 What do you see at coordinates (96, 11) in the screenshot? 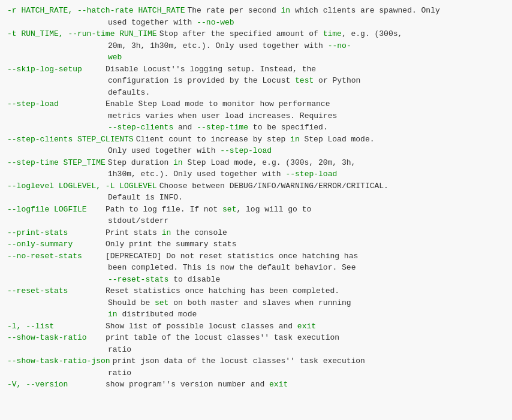
I see `flag-hatch-rate: -r HATCH_RATE, --hatch-rate HATCH_RATE` at bounding box center [96, 11].